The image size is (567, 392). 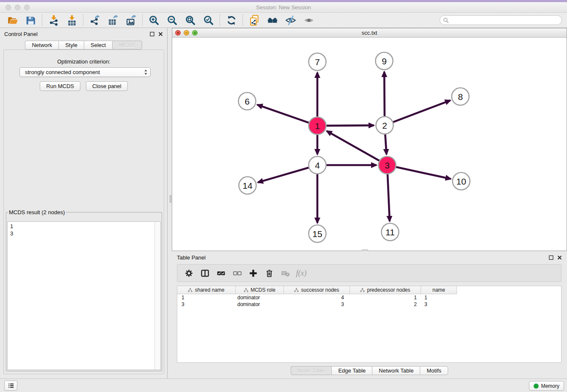 What do you see at coordinates (41, 45) in the screenshot?
I see `tab-network: Network` at bounding box center [41, 45].